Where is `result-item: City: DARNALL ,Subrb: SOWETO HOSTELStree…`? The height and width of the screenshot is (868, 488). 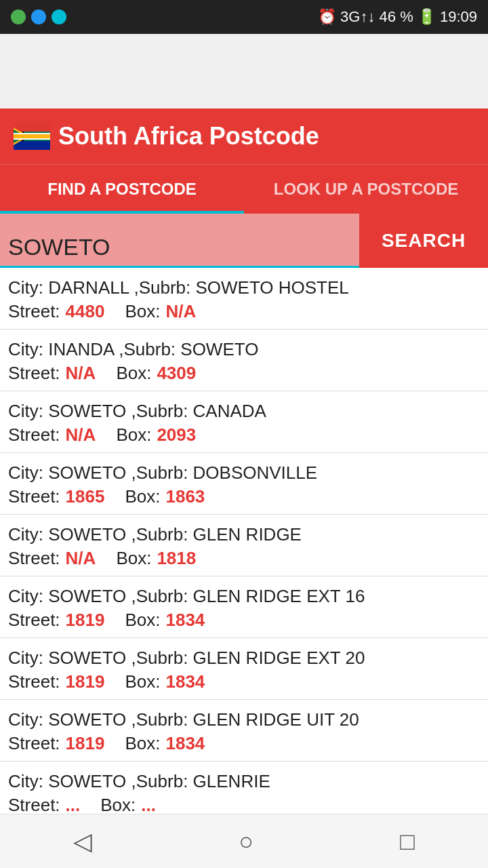 result-item: City: DARNALL ,Subrb: SOWETO HOSTELStree… is located at coordinates (244, 298).